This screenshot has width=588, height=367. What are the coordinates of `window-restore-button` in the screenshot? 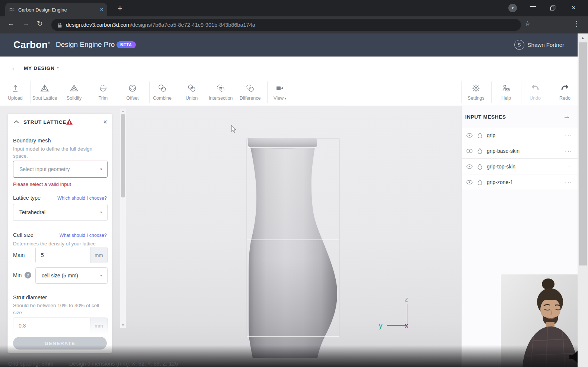 It's located at (553, 8).